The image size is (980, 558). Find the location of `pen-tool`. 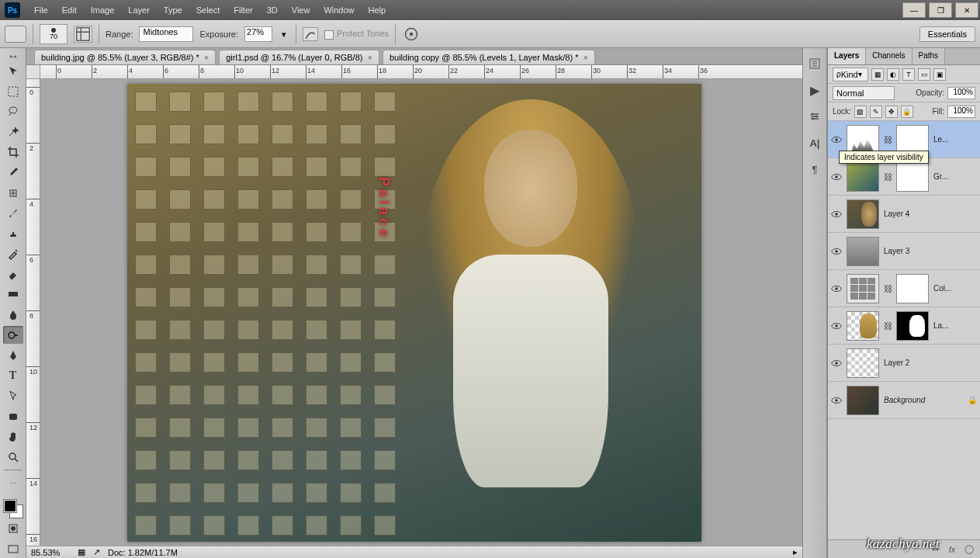

pen-tool is located at coordinates (13, 355).